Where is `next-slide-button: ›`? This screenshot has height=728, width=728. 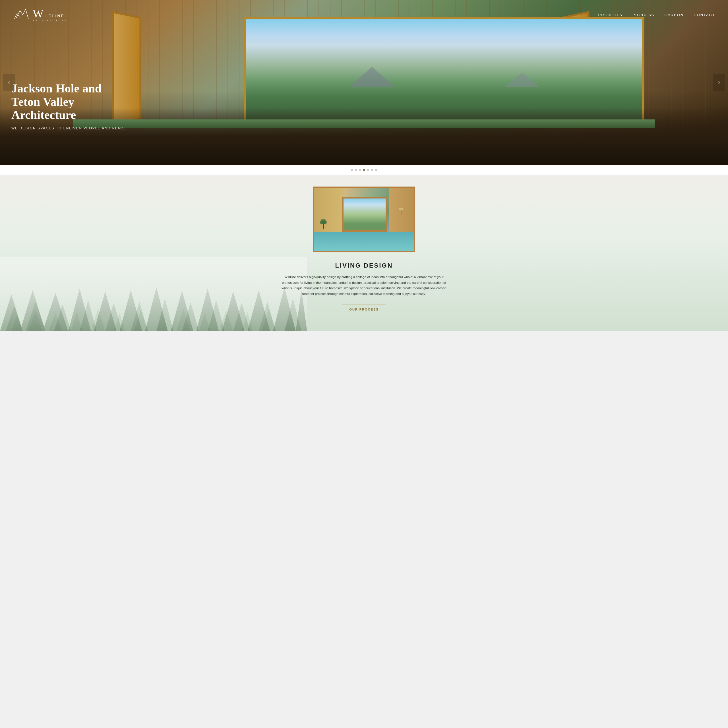 next-slide-button: › is located at coordinates (719, 83).